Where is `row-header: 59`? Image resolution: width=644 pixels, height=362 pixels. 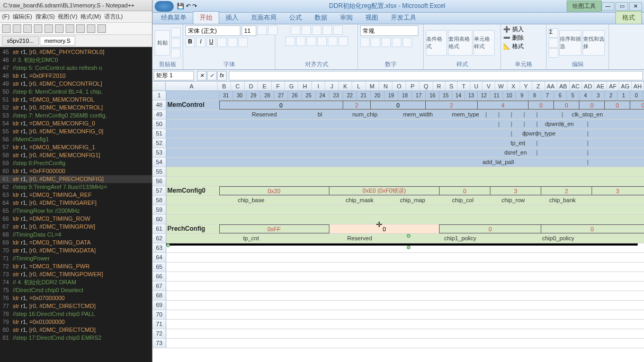
row-header: 59 is located at coordinates (159, 210).